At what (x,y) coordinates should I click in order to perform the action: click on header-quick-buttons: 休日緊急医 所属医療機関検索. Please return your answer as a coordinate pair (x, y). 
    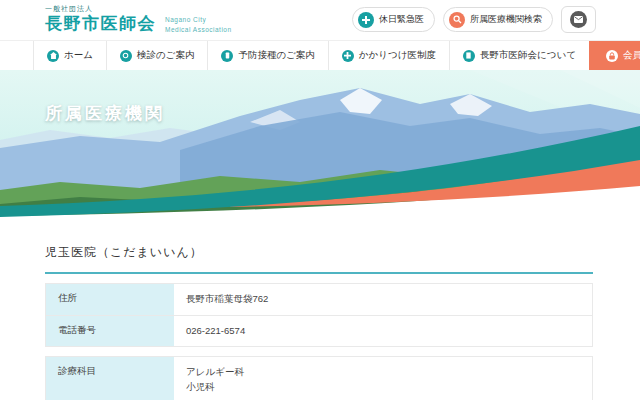
    Looking at the image, I should click on (474, 20).